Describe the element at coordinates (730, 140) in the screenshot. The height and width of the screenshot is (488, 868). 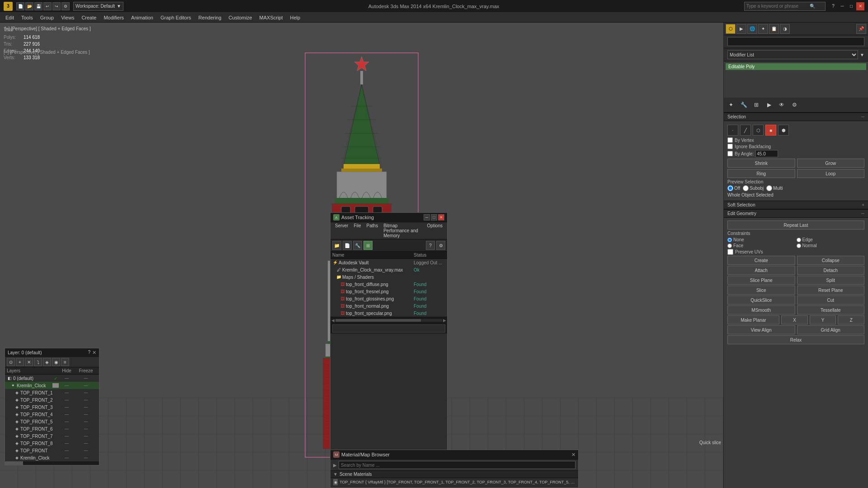
I see `by-vertex-checkbox` at that location.